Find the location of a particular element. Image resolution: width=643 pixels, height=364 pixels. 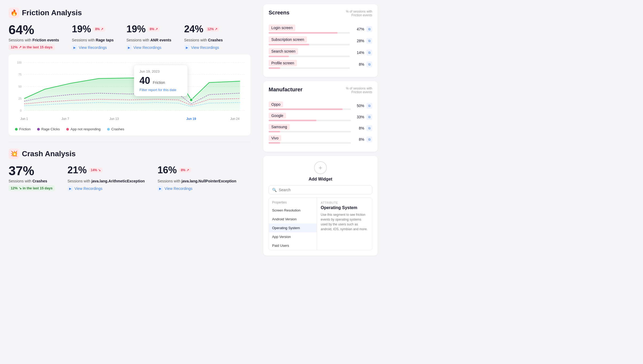

arithmetic-header: 21% 14% ↘ is located at coordinates (106, 170).